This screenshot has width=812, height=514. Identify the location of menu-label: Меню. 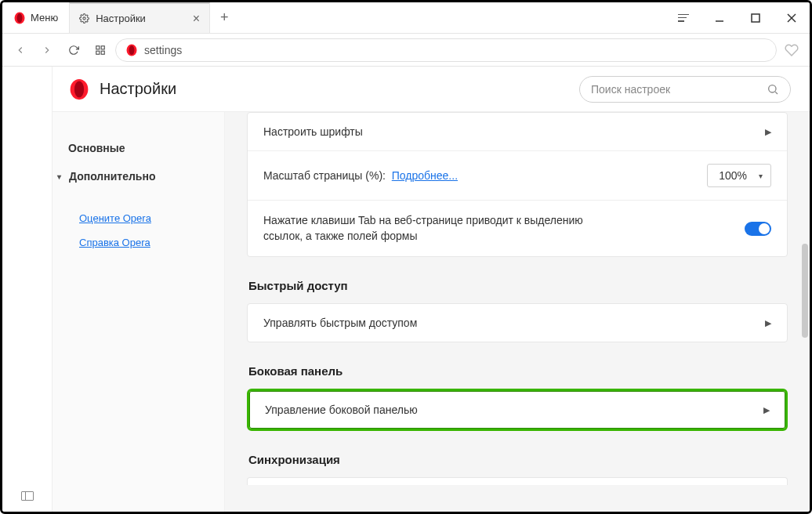
(44, 17).